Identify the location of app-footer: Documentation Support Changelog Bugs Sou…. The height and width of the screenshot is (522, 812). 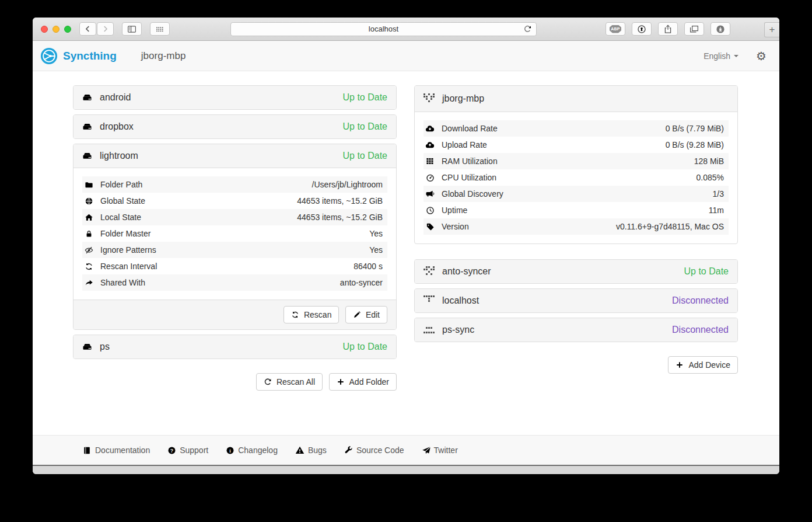
(406, 450).